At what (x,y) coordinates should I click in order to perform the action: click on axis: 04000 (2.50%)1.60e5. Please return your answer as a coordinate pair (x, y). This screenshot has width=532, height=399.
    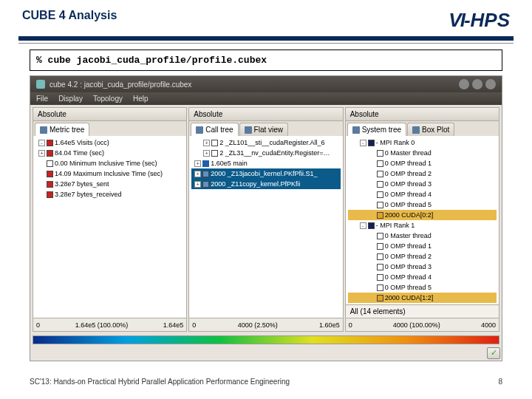
    Looking at the image, I should click on (266, 324).